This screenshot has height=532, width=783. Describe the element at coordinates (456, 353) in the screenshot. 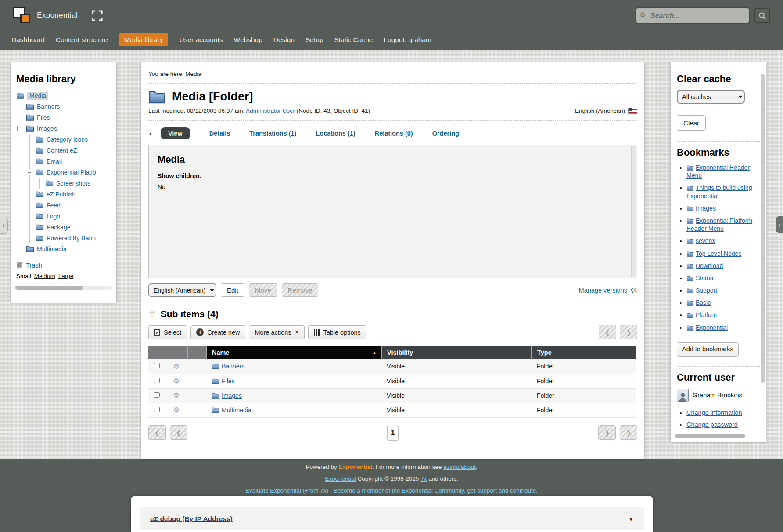

I see `header-visibility: Visibility` at that location.